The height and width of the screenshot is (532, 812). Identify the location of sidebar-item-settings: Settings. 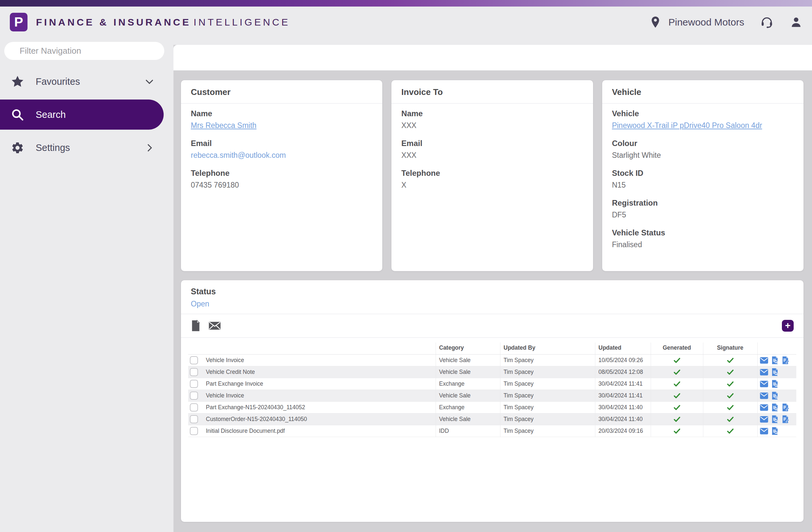
(82, 148).